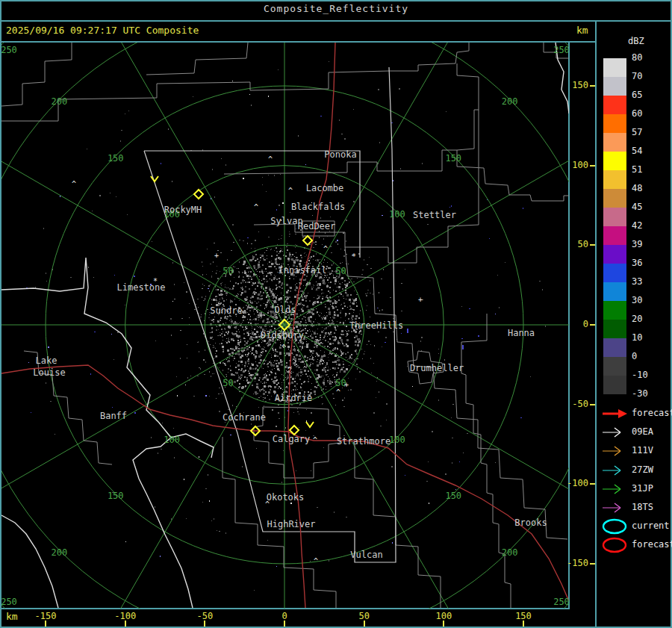 The height and width of the screenshot is (628, 672). What do you see at coordinates (366, 555) in the screenshot?
I see `city-label: Vulcan` at bounding box center [366, 555].